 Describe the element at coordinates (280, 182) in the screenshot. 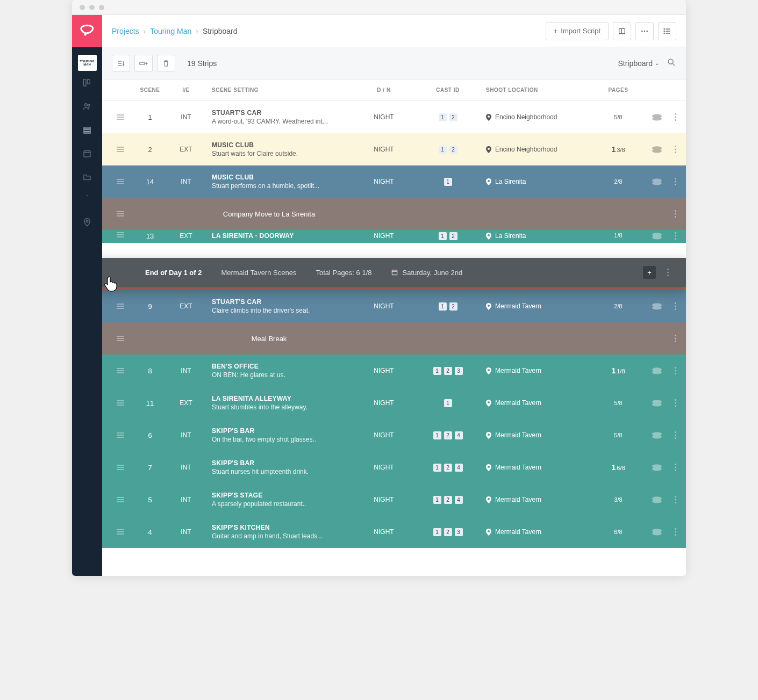

I see `scene-setting: MUSIC CLUBStuart performs on a humble, s…` at that location.